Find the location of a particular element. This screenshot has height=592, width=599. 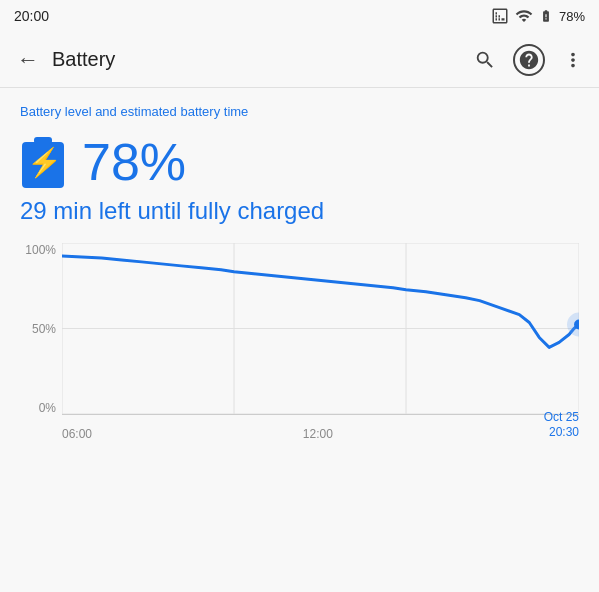

wifi-icon is located at coordinates (524, 16).